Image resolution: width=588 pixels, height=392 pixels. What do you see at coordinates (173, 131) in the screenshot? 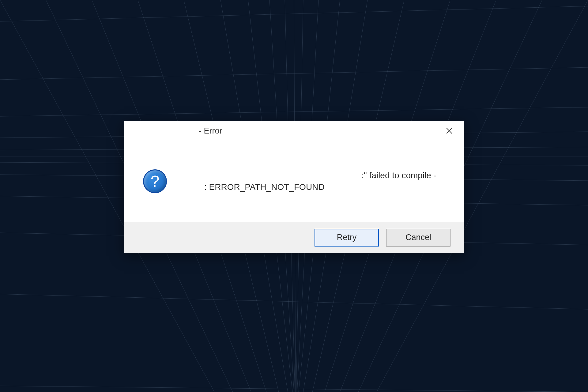
I see `dialog-title: - Error` at bounding box center [173, 131].